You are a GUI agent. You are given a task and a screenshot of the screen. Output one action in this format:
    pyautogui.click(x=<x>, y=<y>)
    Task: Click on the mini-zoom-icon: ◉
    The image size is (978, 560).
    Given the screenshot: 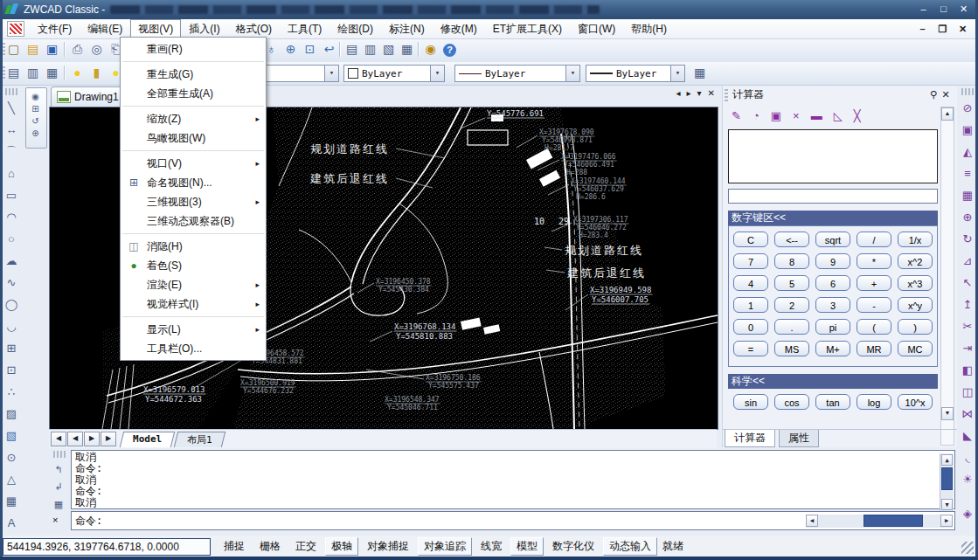 What is the action you would take?
    pyautogui.click(x=35, y=97)
    